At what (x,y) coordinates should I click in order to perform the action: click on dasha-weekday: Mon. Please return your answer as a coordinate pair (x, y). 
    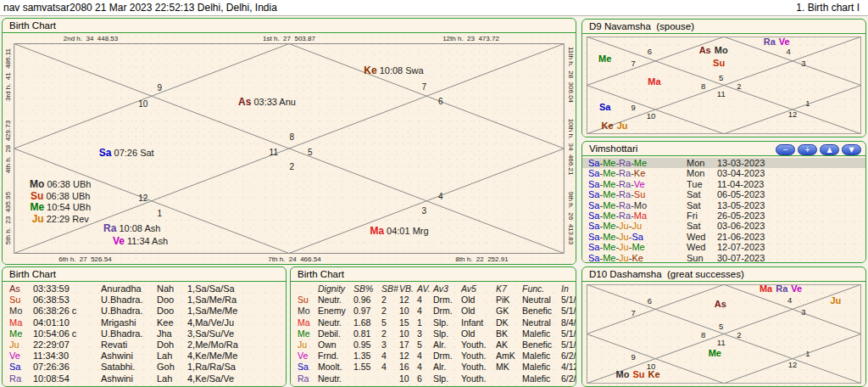
    Looking at the image, I should click on (702, 163).